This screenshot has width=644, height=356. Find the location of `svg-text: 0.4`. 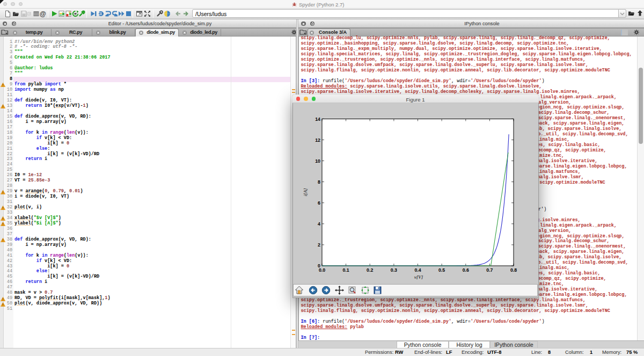

svg-text: 0.4 is located at coordinates (418, 270).